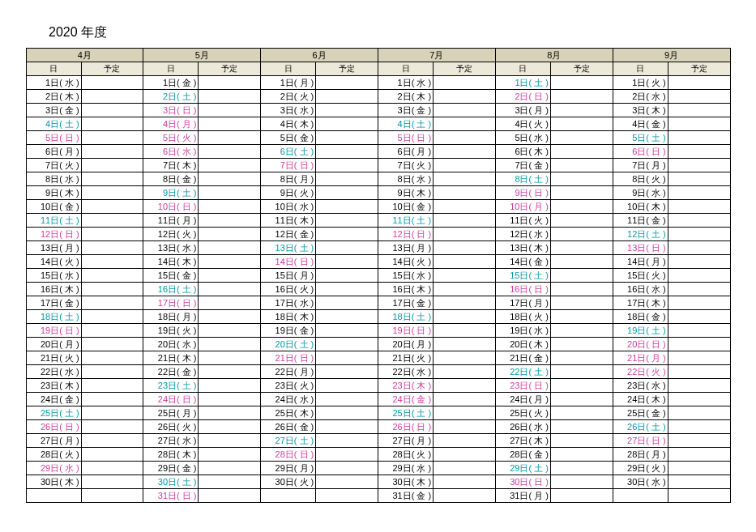 Image resolution: width=756 pixels, height=532 pixels. What do you see at coordinates (378, 165) in the screenshot?
I see `calendar-row: 7日( 火 )7日( 木 )7日( 日 )7日( 火 )7日( 金 )7日( 月…` at bounding box center [378, 165].